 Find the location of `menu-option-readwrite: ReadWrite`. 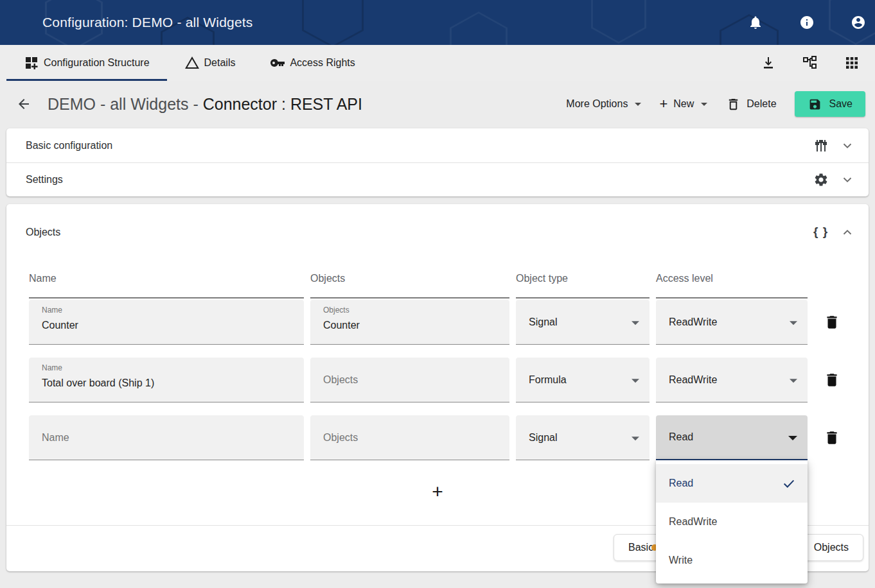

menu-option-readwrite: ReadWrite is located at coordinates (732, 522).